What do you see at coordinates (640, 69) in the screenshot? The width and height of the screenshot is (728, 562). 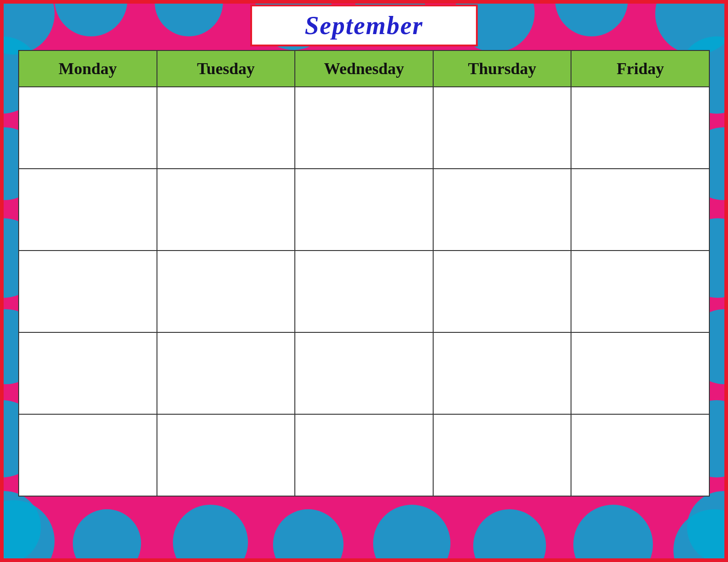 I see `header-friday: Friday` at bounding box center [640, 69].